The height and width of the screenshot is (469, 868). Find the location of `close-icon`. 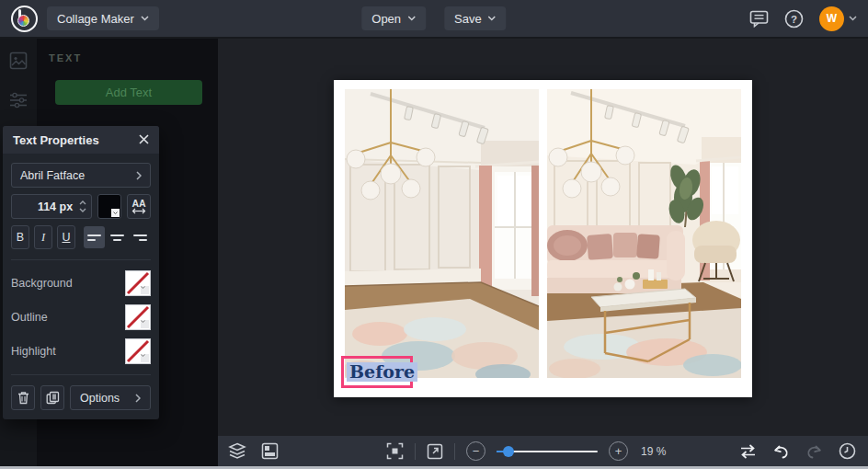

close-icon is located at coordinates (143, 140).